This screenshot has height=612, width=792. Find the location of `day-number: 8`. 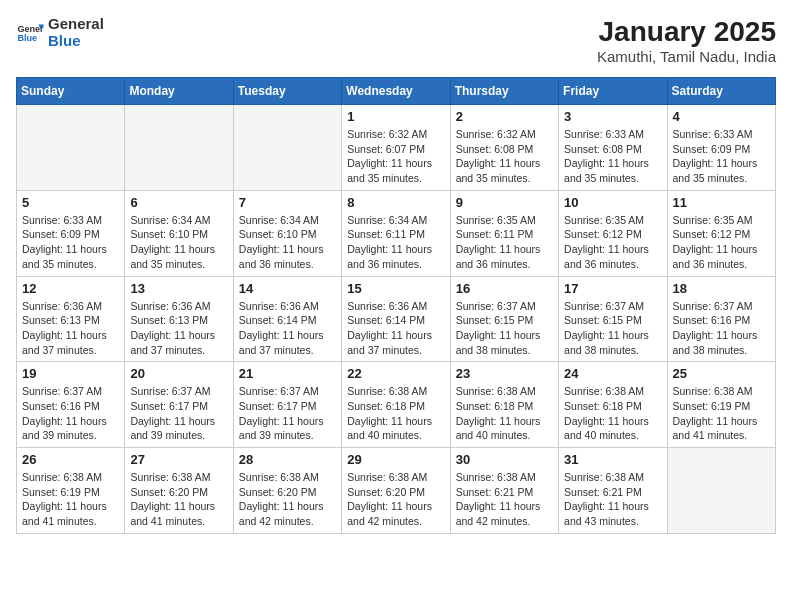

day-number: 8 is located at coordinates (396, 202).